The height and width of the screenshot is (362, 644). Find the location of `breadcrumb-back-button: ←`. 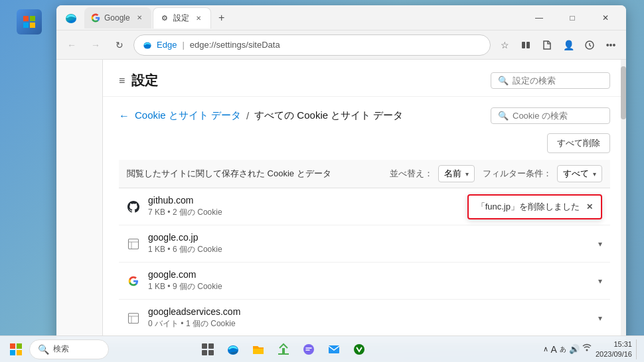

breadcrumb-back-button: ← is located at coordinates (124, 116).